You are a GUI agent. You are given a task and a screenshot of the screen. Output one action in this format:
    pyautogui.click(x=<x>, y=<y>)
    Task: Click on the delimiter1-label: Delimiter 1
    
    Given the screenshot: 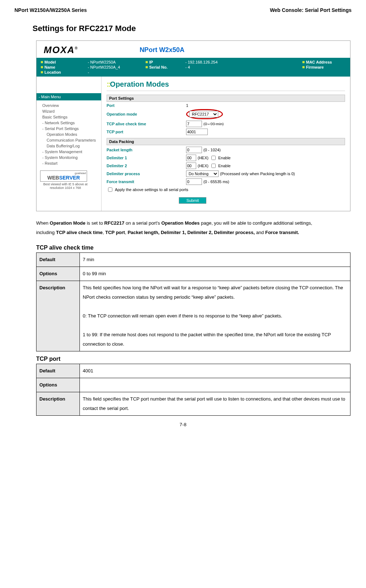 What is the action you would take?
    pyautogui.click(x=146, y=158)
    